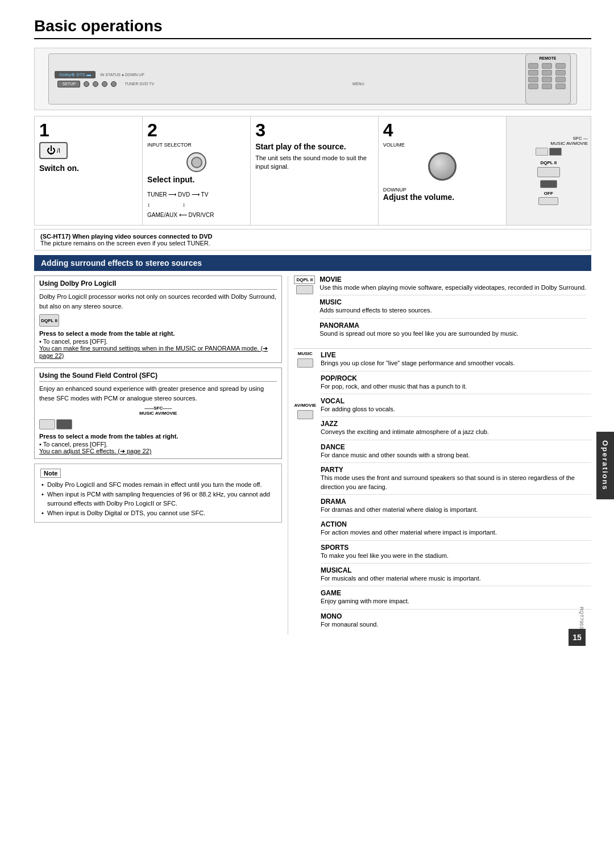 The height and width of the screenshot is (868, 614). Describe the element at coordinates (456, 409) in the screenshot. I see `mode-desc: For adding gloss to vocals.` at that location.